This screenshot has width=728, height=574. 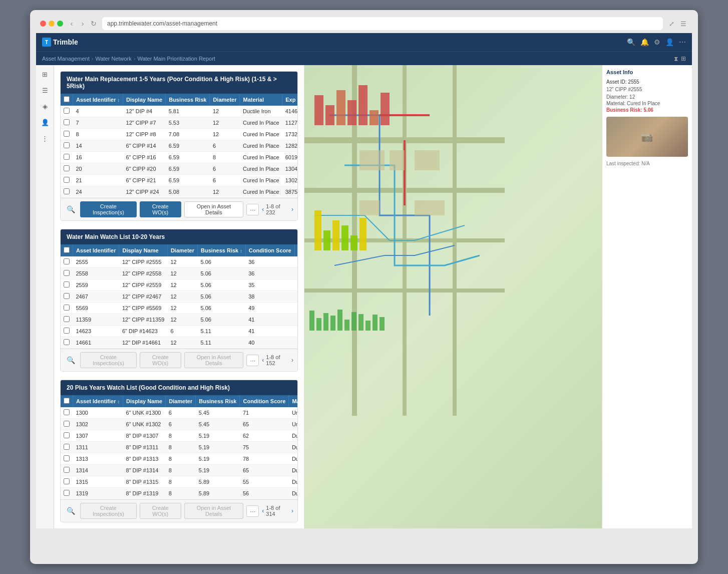 What do you see at coordinates (179, 169) in the screenshot?
I see `table-row: 206" CIPP #206.596Cured In Place130477.6…` at bounding box center [179, 169].